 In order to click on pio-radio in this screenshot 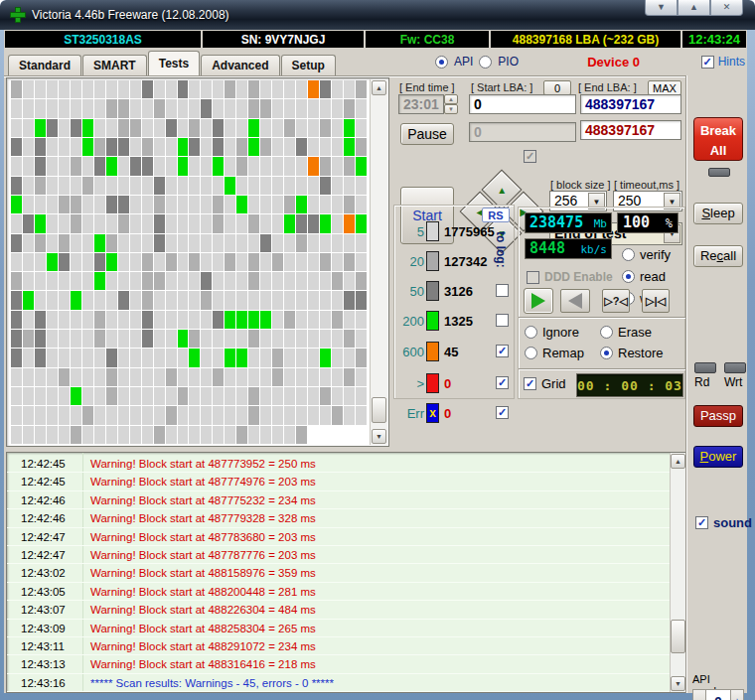, I will do `click(485, 62)`.